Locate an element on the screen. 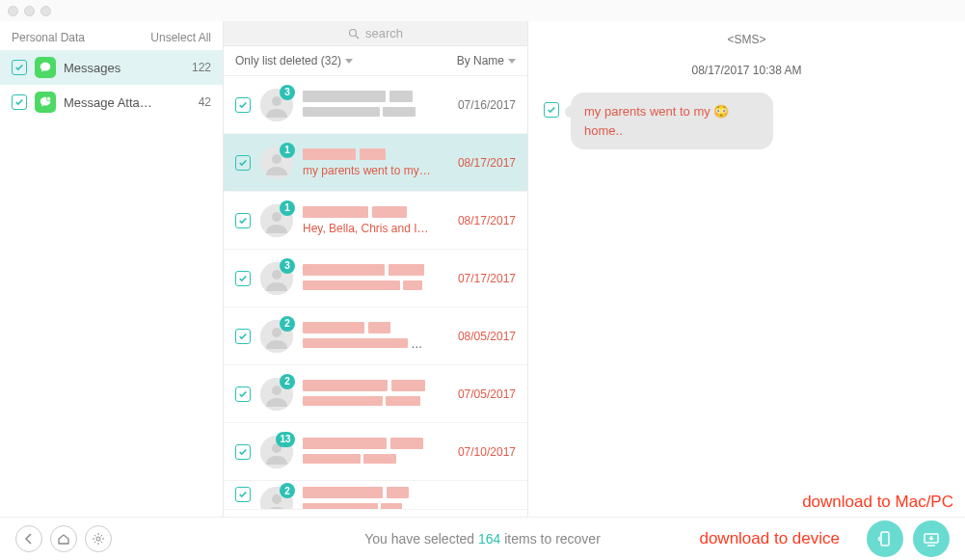  zoom-dot is located at coordinates (46, 12).